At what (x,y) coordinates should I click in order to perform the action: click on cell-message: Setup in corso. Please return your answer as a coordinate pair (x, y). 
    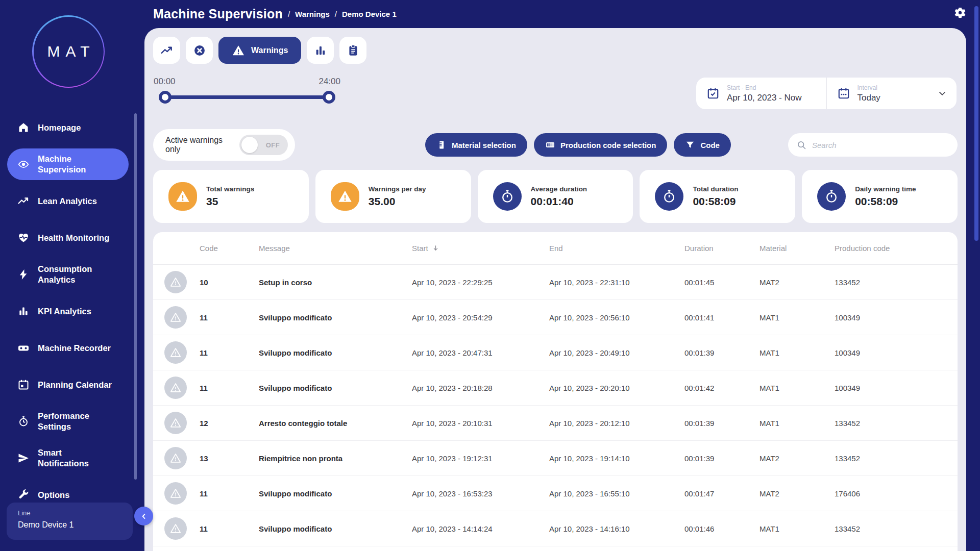
    Looking at the image, I should click on (335, 283).